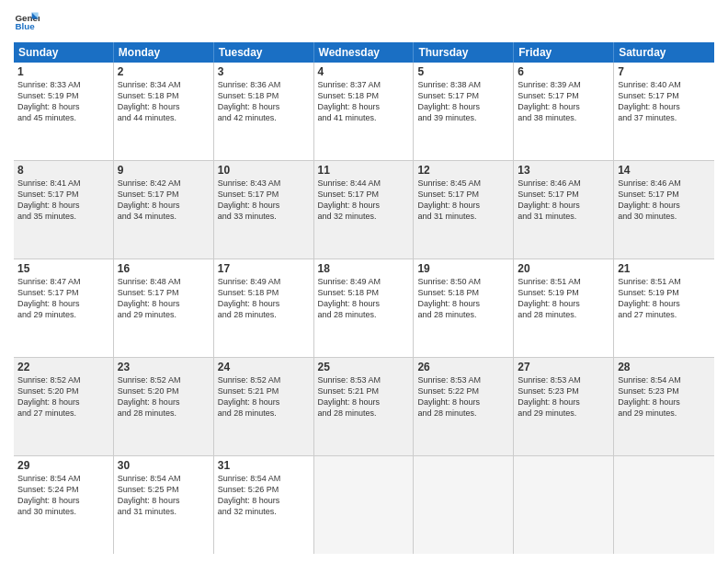 The width and height of the screenshot is (728, 563). I want to click on day-cell-22: 22 Sunrise: 8:52 AMSunset: 5:20 PMDaylig…, so click(64, 407).